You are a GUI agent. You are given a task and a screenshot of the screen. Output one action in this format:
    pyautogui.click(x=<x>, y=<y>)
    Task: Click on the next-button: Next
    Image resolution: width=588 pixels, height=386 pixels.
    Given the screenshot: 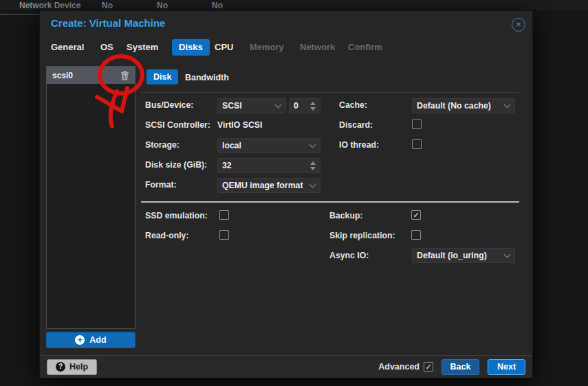 What is the action you would take?
    pyautogui.click(x=506, y=367)
    